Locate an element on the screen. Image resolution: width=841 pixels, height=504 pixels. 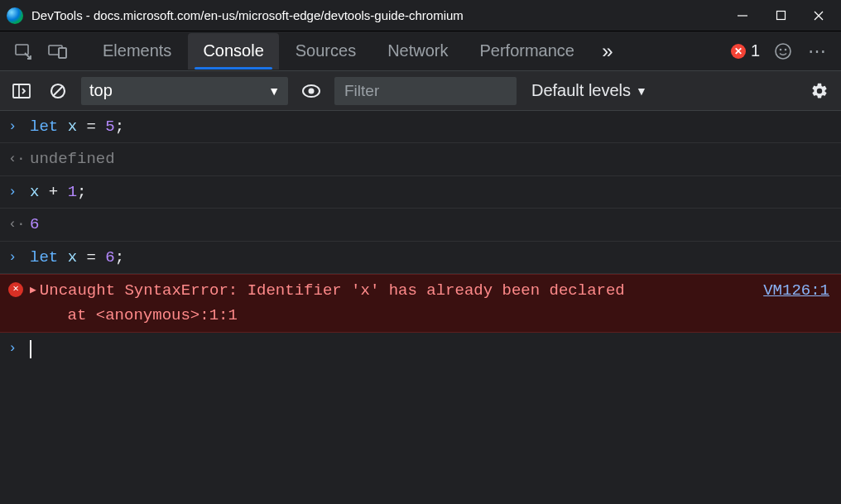
console-row: › is located at coordinates (420, 348).